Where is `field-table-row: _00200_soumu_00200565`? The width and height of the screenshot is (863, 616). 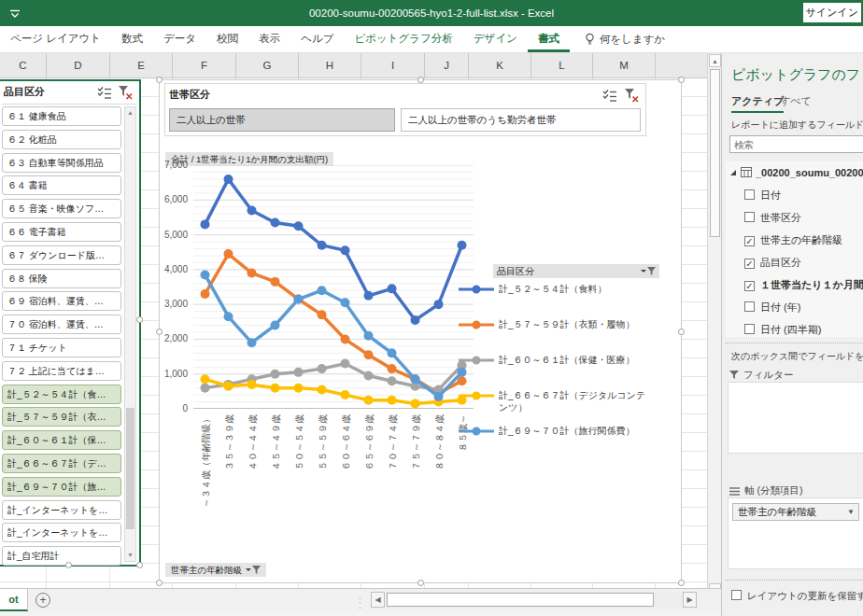
field-table-row: _00200_soumu_00200565 is located at coordinates (796, 175).